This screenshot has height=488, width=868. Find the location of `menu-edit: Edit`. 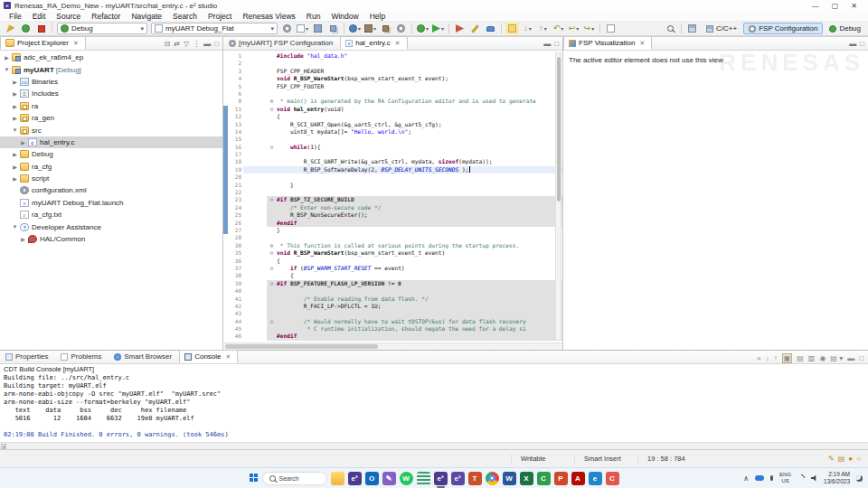

menu-edit: Edit is located at coordinates (40, 16).